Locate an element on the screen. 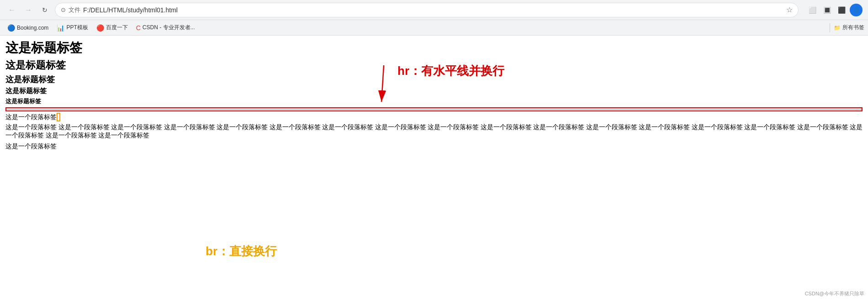 The height and width of the screenshot is (299, 868). baidu-icon: 🔴 is located at coordinates (101, 28).